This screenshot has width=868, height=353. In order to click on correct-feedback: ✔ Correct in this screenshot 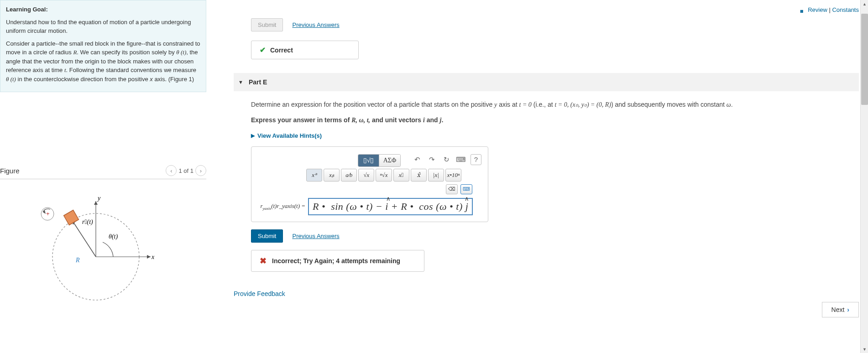, I will do `click(305, 50)`.